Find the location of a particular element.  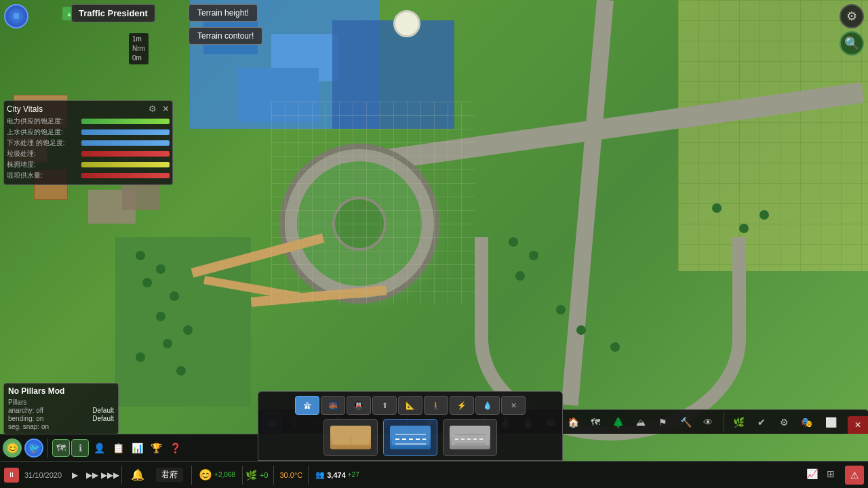

road-tab-power: ⚡ is located at coordinates (462, 405).